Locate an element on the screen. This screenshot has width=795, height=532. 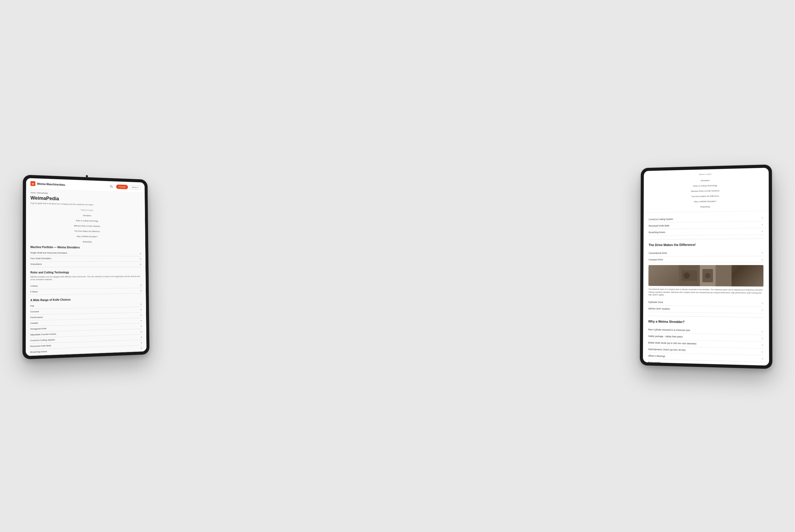
accordion-label: Flat is located at coordinates (32, 306).